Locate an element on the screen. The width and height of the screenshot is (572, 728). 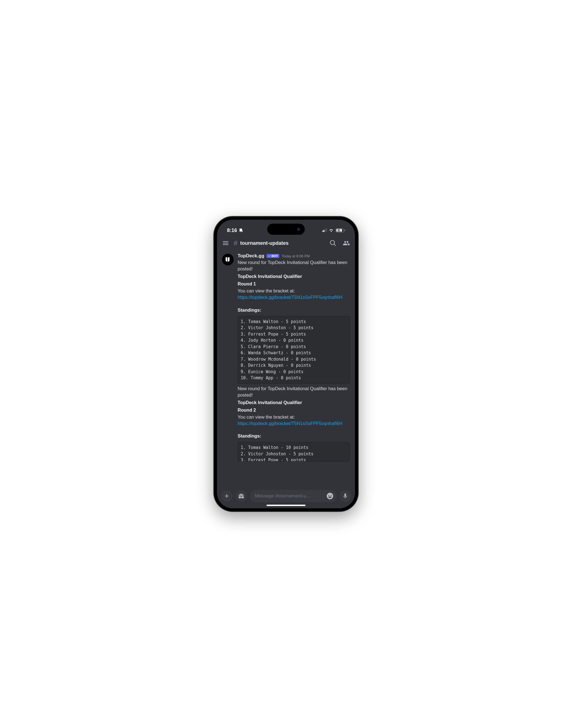
wifi-icon is located at coordinates (331, 231).